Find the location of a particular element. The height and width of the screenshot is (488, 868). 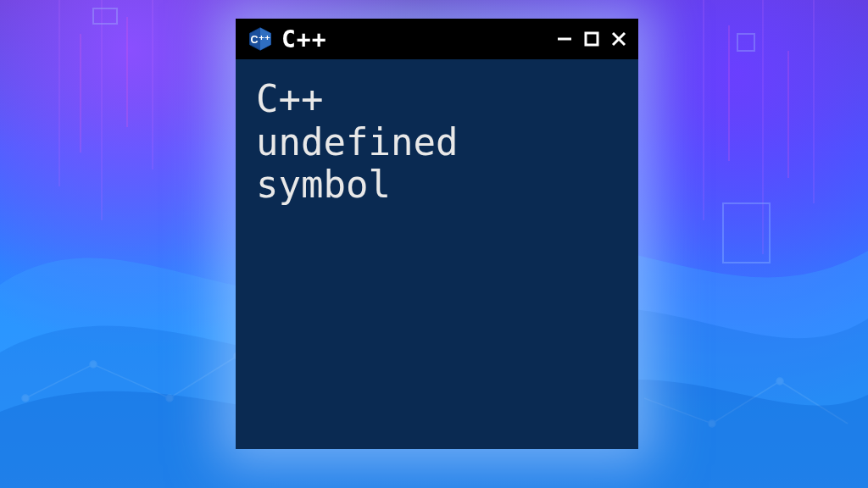

terminal-text: C++ undefined symbol is located at coordinates (437, 142).